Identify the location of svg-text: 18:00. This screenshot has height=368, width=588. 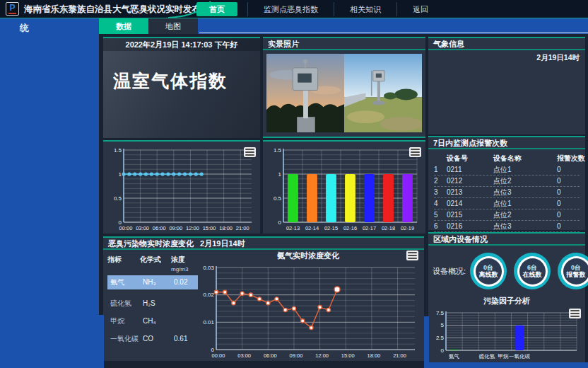
(375, 355).